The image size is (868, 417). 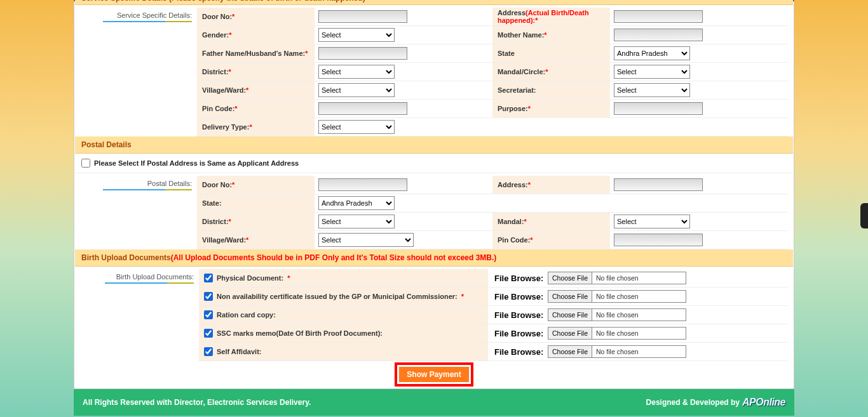 I want to click on postal-pincode-input, so click(x=658, y=240).